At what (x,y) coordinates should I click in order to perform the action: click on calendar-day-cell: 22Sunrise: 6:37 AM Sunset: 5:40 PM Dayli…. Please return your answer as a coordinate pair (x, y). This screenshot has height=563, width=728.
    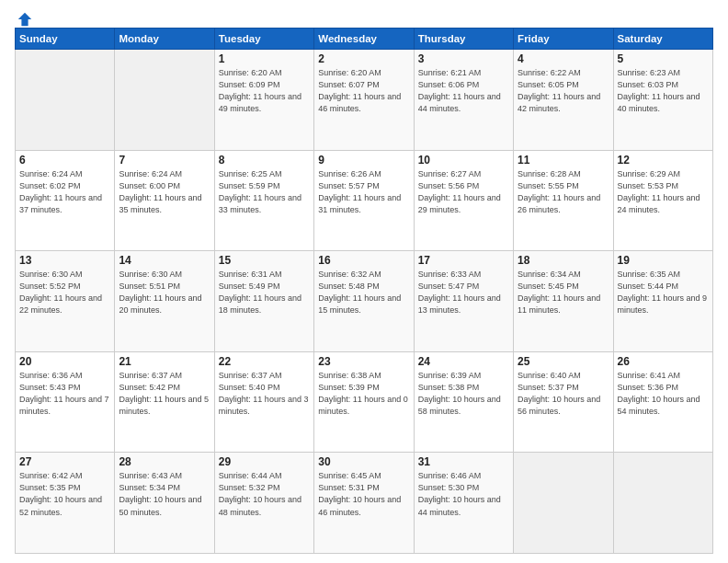
    Looking at the image, I should click on (264, 402).